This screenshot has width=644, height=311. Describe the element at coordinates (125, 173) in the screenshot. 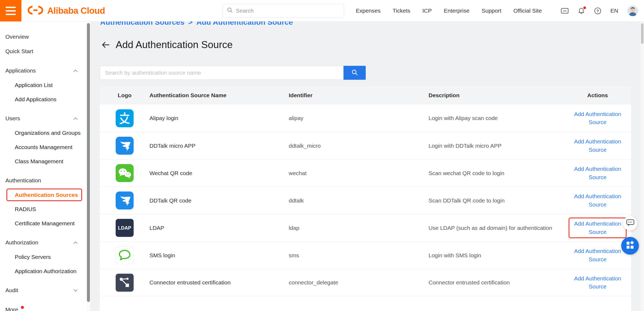

I see `wechat-logo-icon` at that location.